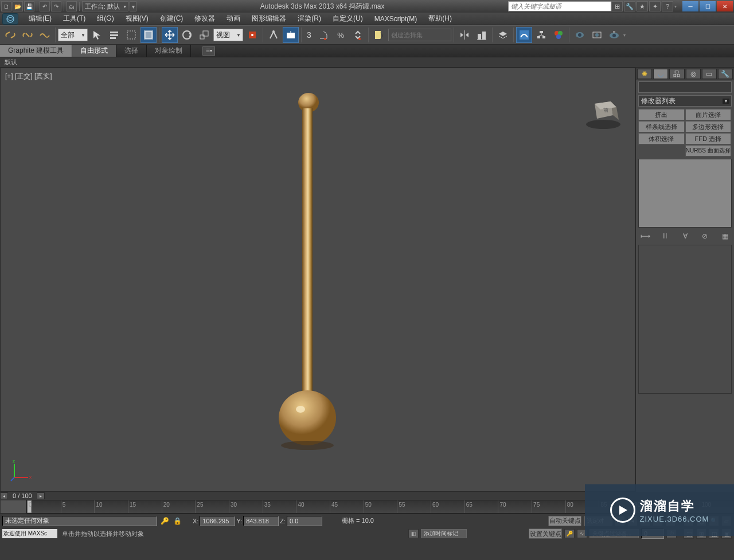  I want to click on modifier-list-dropdown: 修改器列表, so click(685, 101).